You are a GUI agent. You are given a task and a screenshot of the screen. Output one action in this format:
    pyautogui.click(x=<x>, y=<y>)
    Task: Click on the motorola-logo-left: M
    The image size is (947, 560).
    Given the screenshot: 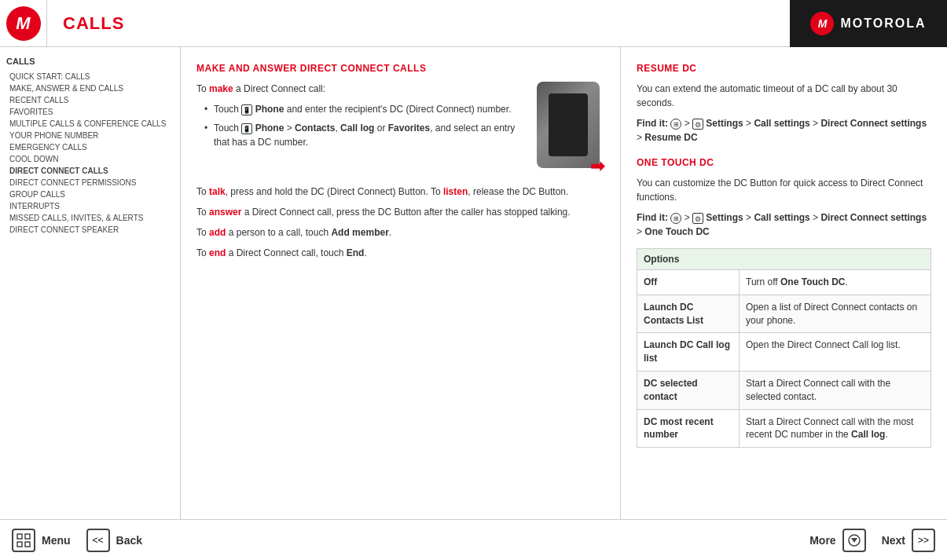 What is the action you would take?
    pyautogui.click(x=24, y=24)
    